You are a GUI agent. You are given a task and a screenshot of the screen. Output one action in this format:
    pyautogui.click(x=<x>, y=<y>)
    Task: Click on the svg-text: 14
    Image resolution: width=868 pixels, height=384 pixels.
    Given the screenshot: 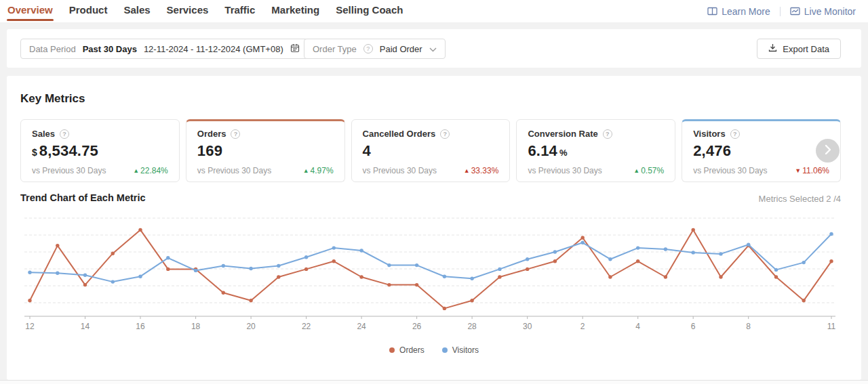 What is the action you would take?
    pyautogui.click(x=85, y=326)
    